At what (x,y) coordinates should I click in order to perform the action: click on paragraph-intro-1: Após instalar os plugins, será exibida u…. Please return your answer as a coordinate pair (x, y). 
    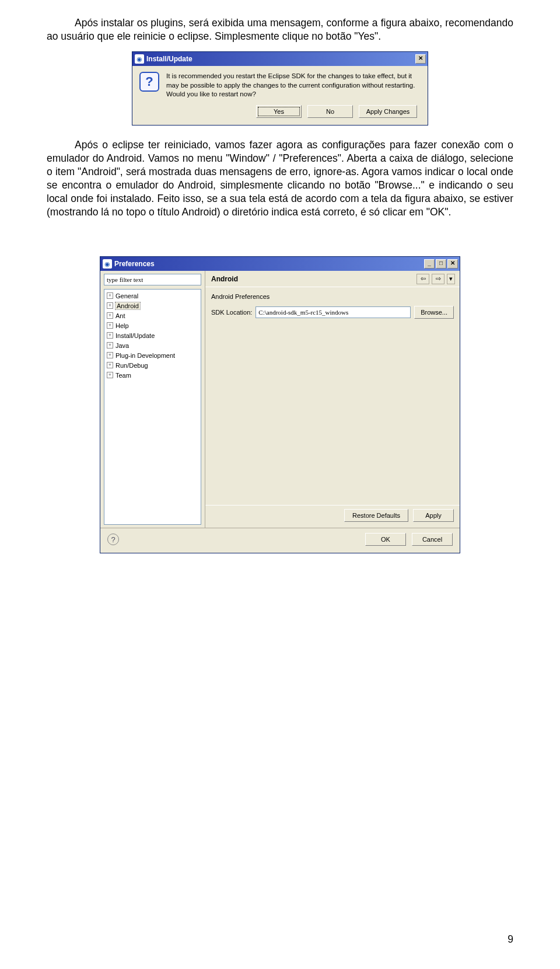
    Looking at the image, I should click on (280, 30).